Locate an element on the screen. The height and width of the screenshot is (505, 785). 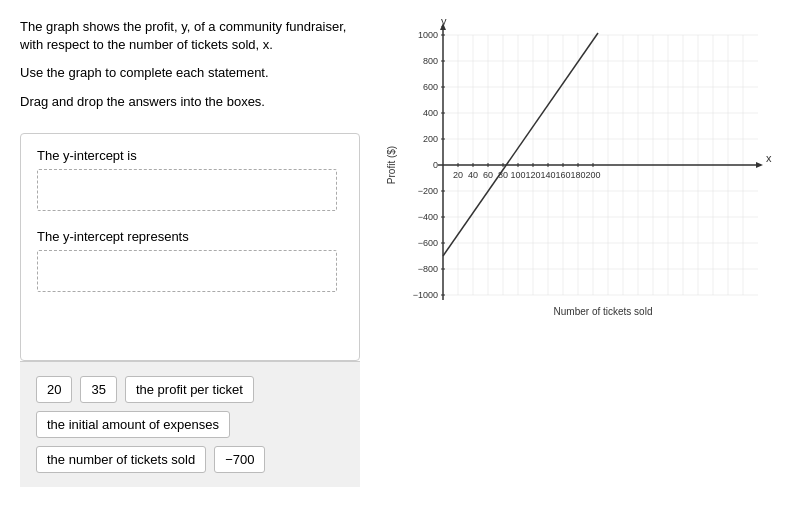
svg-text: y is located at coordinates (444, 21).